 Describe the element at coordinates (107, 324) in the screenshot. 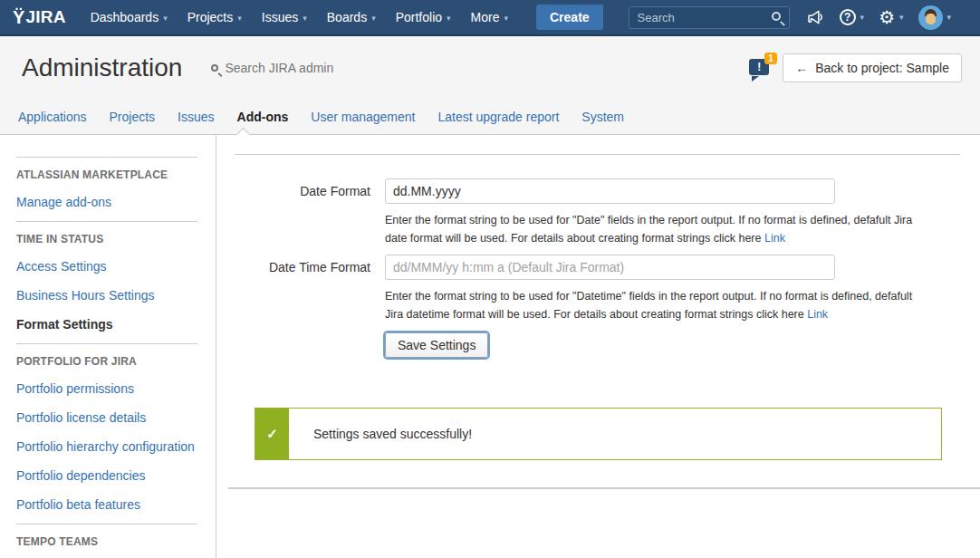

I see `sidebar-item-format-settings: Format Settings` at that location.